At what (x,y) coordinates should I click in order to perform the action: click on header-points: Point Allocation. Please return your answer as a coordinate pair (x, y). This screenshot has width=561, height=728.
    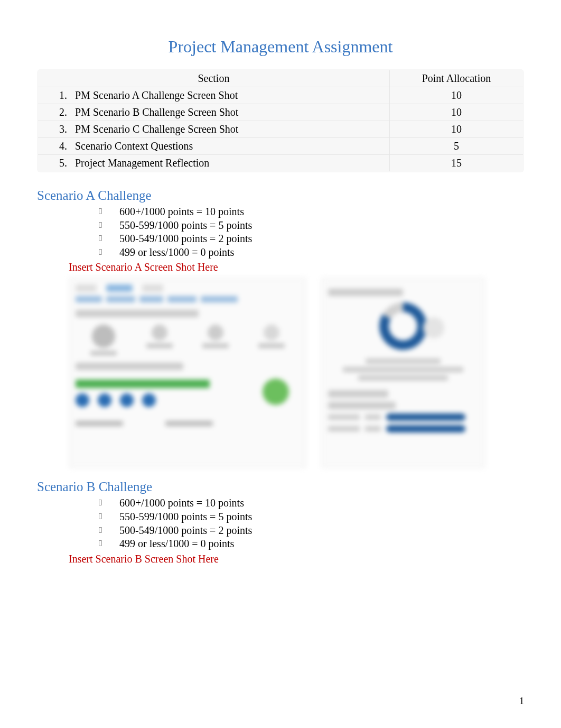
    Looking at the image, I should click on (456, 78).